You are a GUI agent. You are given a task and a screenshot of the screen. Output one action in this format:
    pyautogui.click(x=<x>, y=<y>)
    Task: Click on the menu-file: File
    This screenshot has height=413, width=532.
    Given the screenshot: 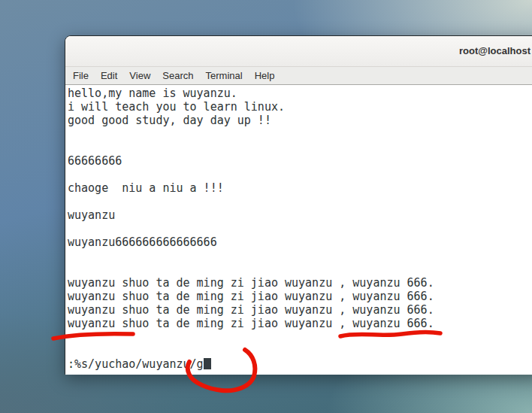 What is the action you would take?
    pyautogui.click(x=81, y=75)
    